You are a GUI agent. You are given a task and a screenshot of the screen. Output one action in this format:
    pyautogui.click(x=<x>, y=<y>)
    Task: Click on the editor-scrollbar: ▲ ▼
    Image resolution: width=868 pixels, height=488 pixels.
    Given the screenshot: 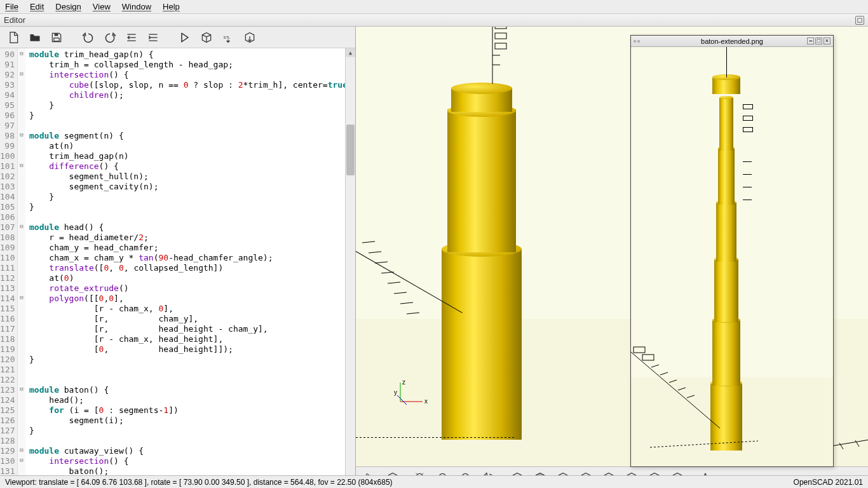 What is the action you would take?
    pyautogui.click(x=350, y=268)
    